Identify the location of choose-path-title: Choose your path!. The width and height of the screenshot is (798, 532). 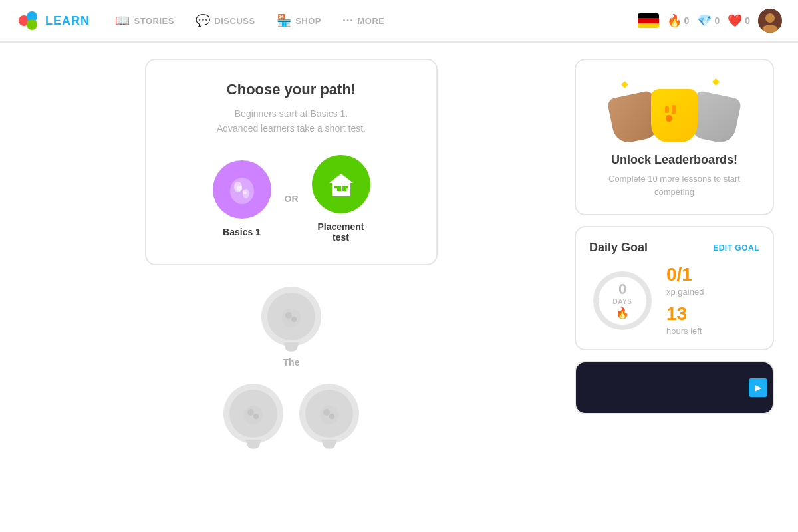
(291, 90).